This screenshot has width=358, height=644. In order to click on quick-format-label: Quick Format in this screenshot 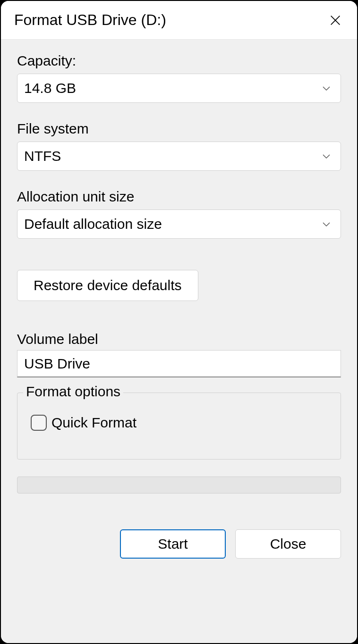, I will do `click(94, 423)`.